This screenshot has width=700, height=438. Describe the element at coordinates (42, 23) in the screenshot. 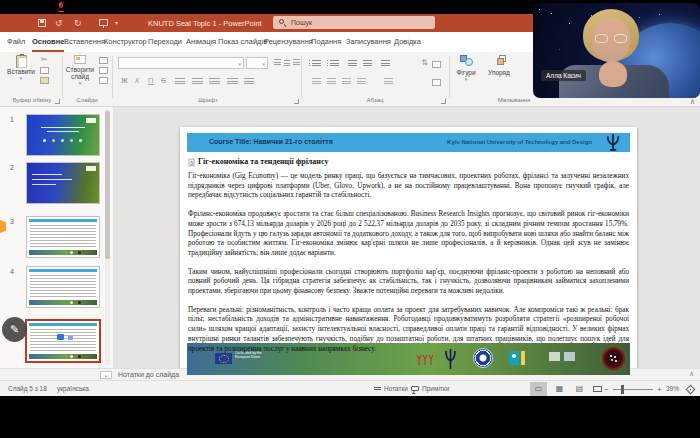

I see `save-icon` at that location.